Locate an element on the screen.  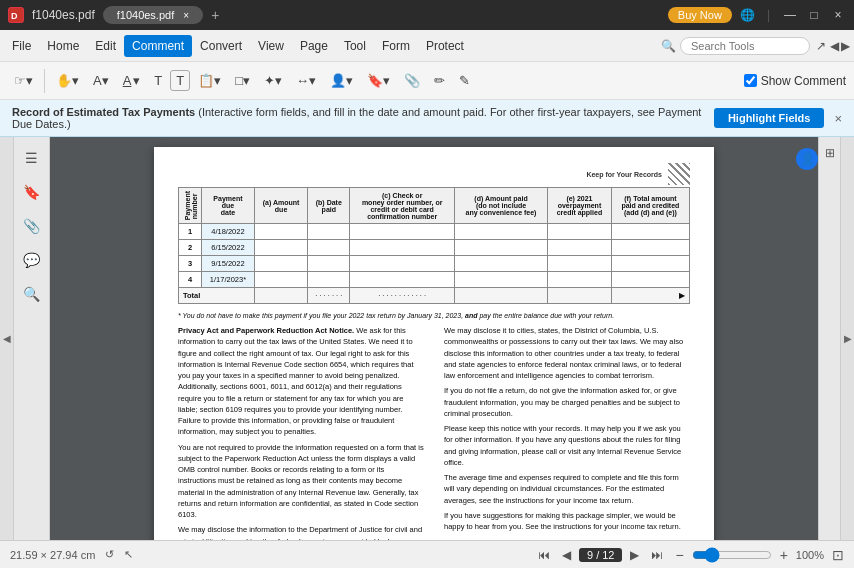
section-title: Privacy Act and Paperwork Reduction Act … is located at coordinates (266, 330).